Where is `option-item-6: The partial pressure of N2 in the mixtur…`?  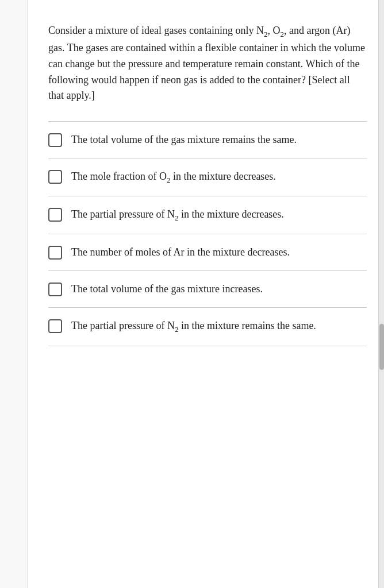
option-item-6: The partial pressure of N2 in the mixtur… is located at coordinates (208, 327).